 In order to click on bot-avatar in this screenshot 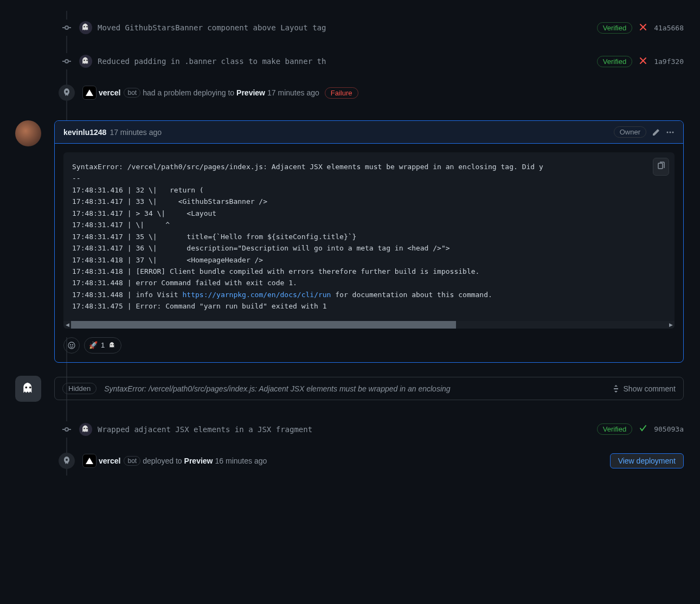, I will do `click(28, 389)`.